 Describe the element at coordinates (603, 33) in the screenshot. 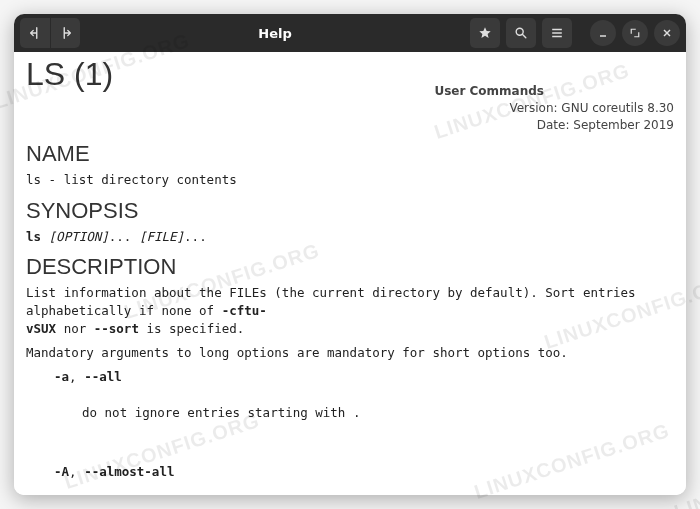

I see `minimize-button` at that location.